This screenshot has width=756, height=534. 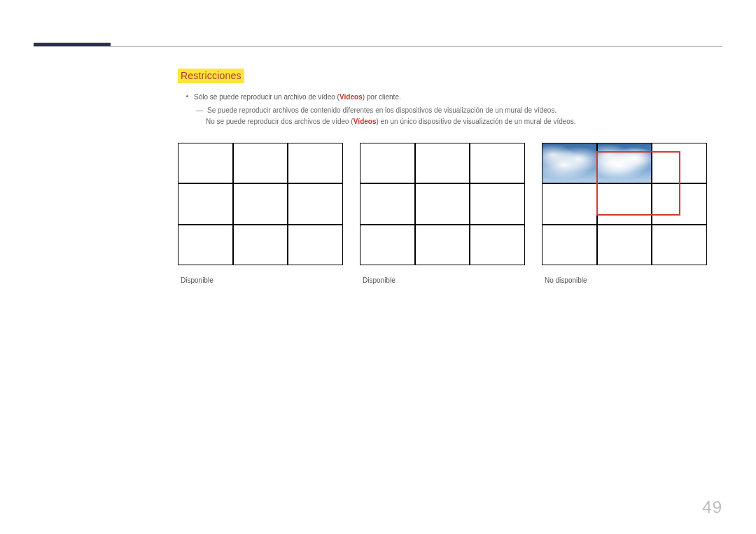 I want to click on top-horizontal-rule, so click(x=378, y=46).